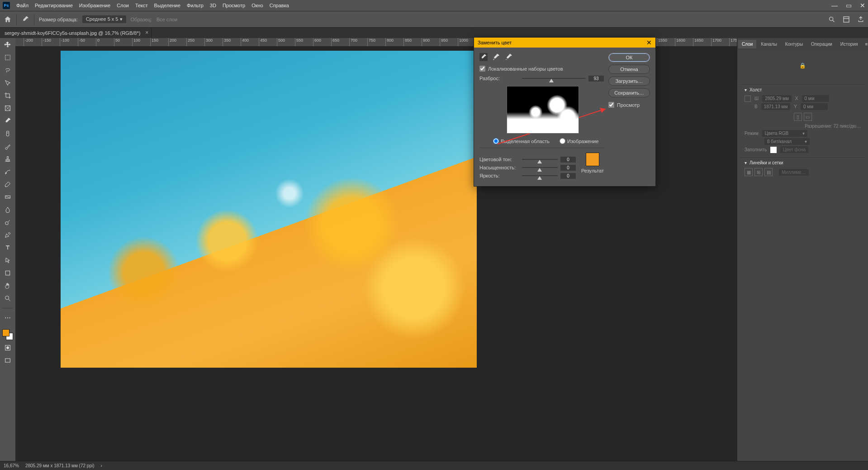 Image resolution: width=868 pixels, height=470 pixels. What do you see at coordinates (629, 58) in the screenshot?
I see `ok-button: ОК` at bounding box center [629, 58].